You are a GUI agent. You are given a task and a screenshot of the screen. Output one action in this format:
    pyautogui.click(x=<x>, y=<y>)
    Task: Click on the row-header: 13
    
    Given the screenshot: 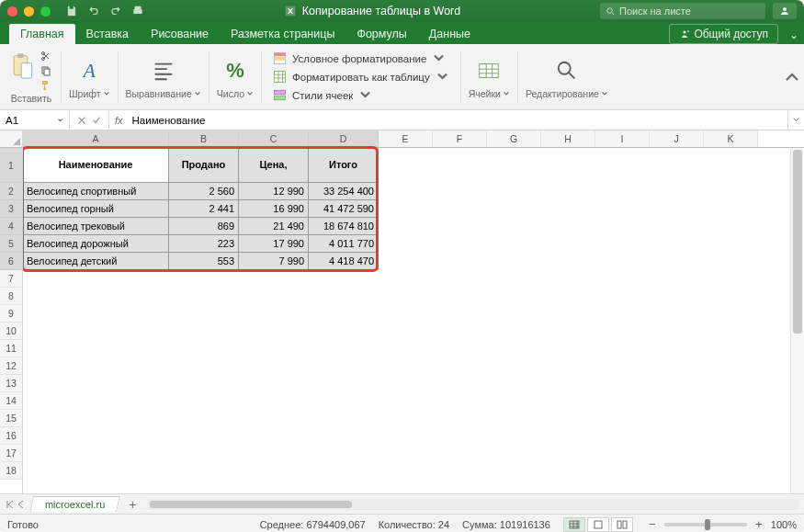 What is the action you would take?
    pyautogui.click(x=11, y=384)
    